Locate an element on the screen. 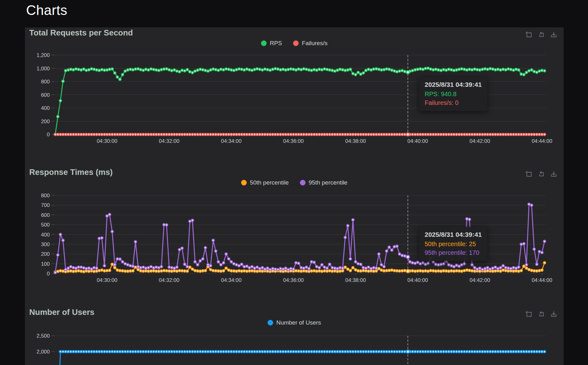 This screenshot has width=588, height=365. legend-item-p50: 50th percentile is located at coordinates (265, 183).